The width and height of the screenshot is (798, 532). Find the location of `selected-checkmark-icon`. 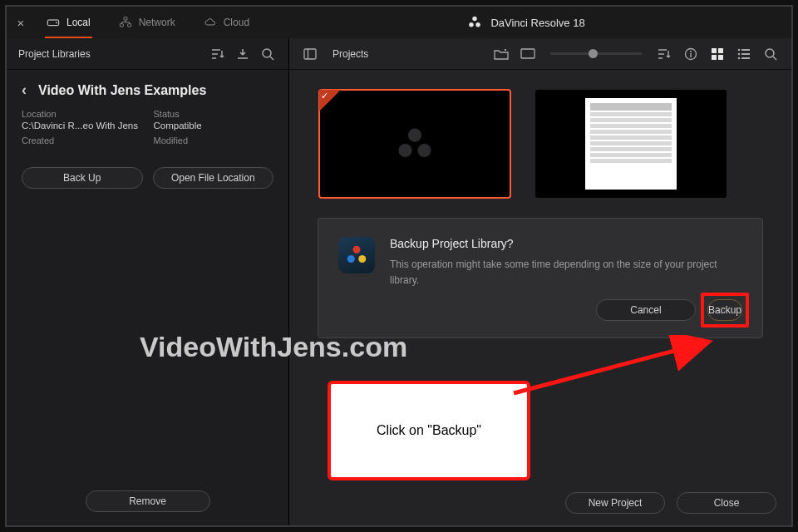

selected-checkmark-icon is located at coordinates (330, 101).